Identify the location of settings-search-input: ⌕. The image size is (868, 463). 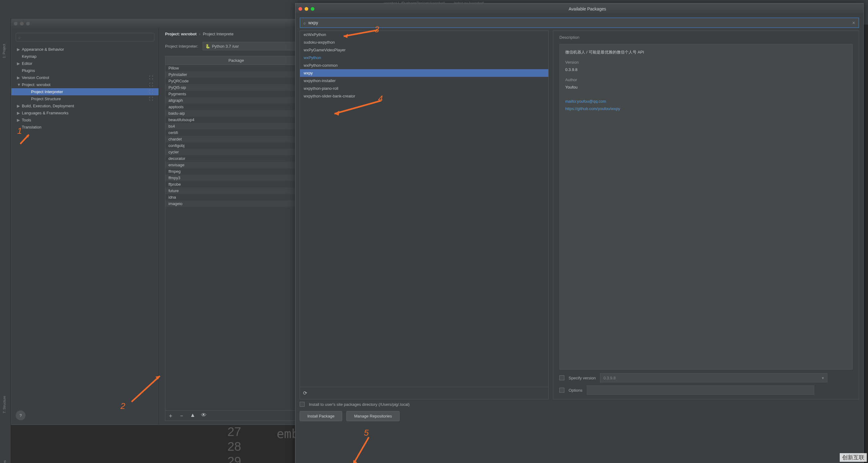
(85, 37).